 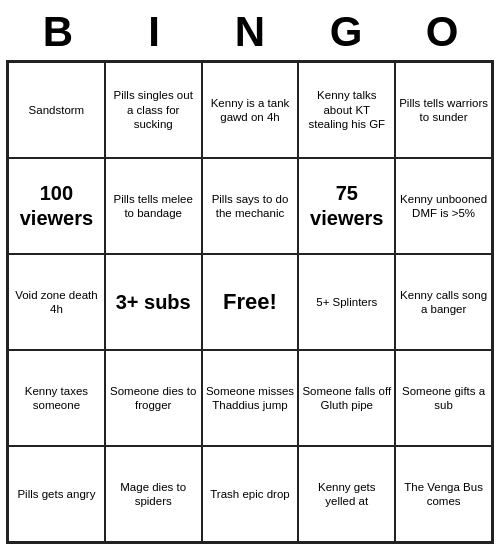 What do you see at coordinates (154, 206) in the screenshot?
I see `bingo-cell: Pills tells melee to bandage` at bounding box center [154, 206].